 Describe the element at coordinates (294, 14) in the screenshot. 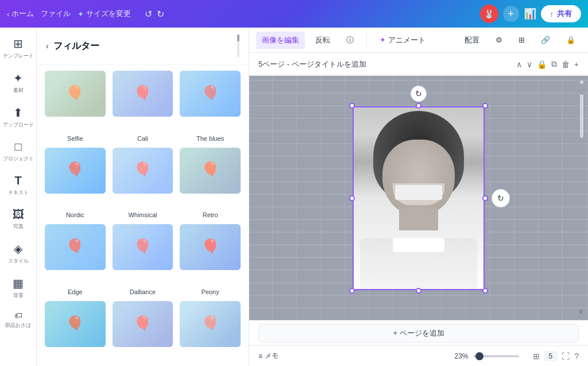

I see `topbar: ‹ ホーム ファイル ✦ サイズを変更 ↺ ↻ 🐰 + 📊 ↑ 共有` at that location.